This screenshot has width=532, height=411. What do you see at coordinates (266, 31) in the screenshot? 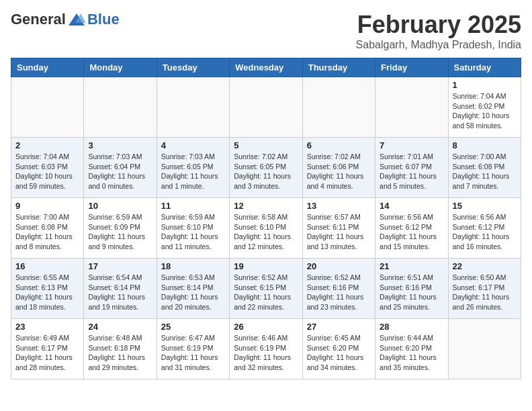
I see `page-header: General Blue February 2025 Sabalgarh, Ma…` at bounding box center [266, 31].